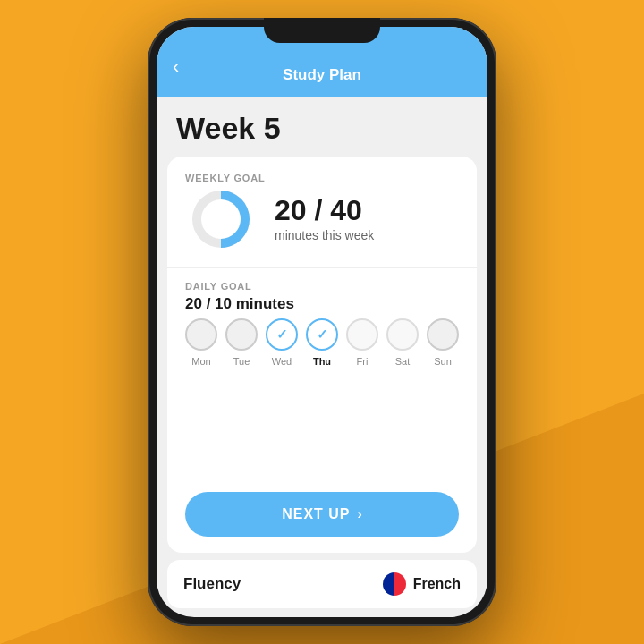 Image resolution: width=644 pixels, height=644 pixels. What do you see at coordinates (322, 514) in the screenshot?
I see `next-up-button: NEXT UP ›` at bounding box center [322, 514].